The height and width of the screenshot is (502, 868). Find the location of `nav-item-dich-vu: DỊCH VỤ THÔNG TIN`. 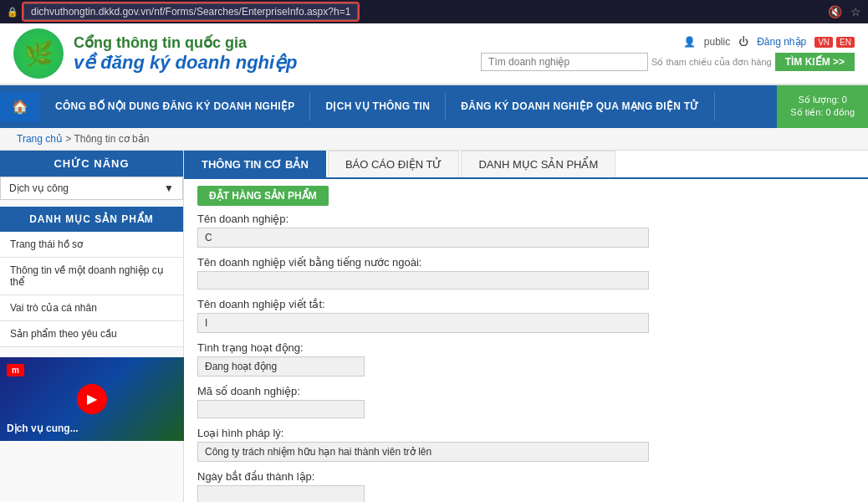

nav-item-dich-vu: DỊCH VỤ THÔNG TIN is located at coordinates (378, 106).